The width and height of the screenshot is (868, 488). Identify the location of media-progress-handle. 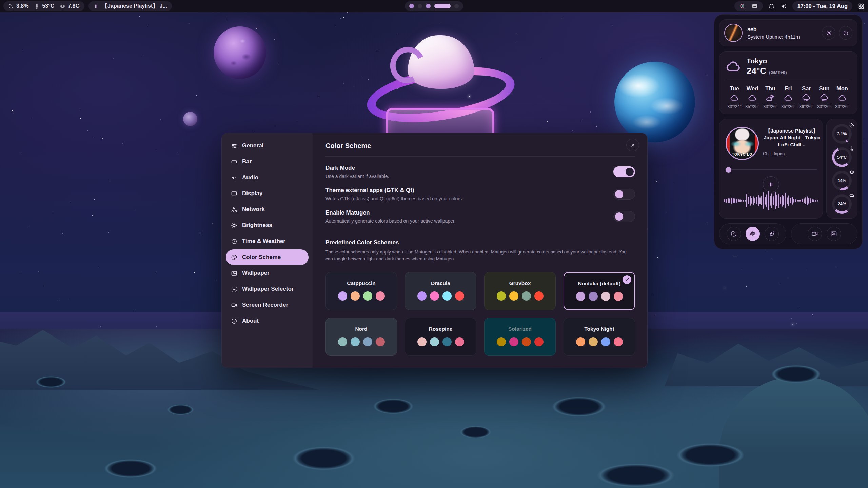
(728, 170).